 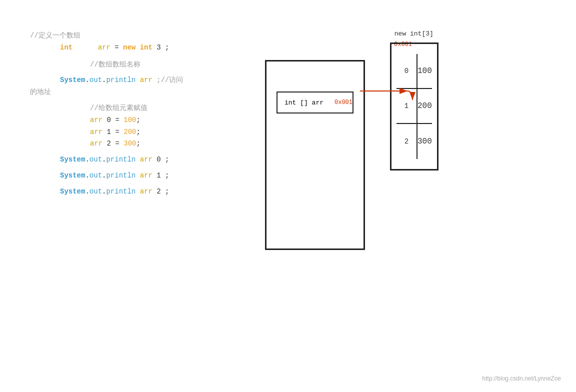 What do you see at coordinates (315, 102) in the screenshot?
I see `stack-cell: int [] arr 0x001` at bounding box center [315, 102].